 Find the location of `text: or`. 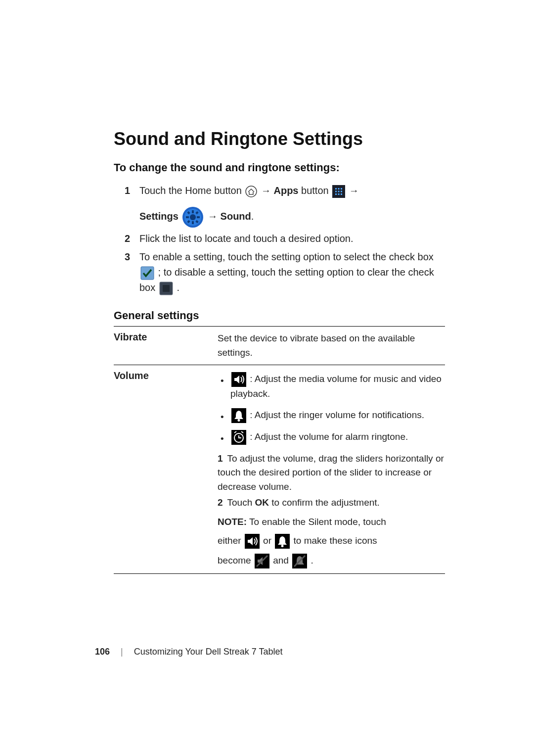

text: or is located at coordinates (268, 540).